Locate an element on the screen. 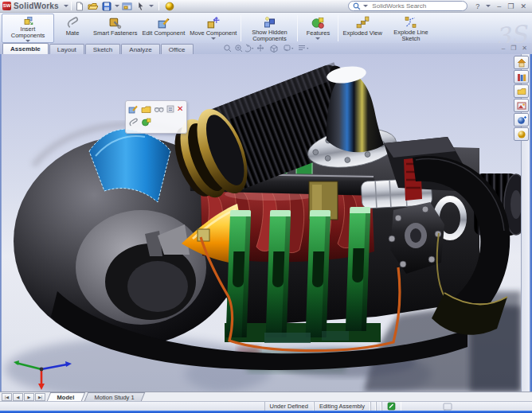  doc-restore-button: ❐ is located at coordinates (513, 48).